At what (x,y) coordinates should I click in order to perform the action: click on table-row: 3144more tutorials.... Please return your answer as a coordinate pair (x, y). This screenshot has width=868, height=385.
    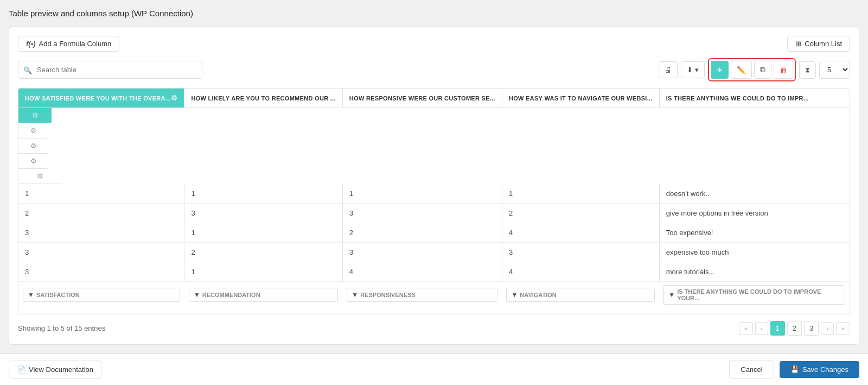
    Looking at the image, I should click on (434, 272).